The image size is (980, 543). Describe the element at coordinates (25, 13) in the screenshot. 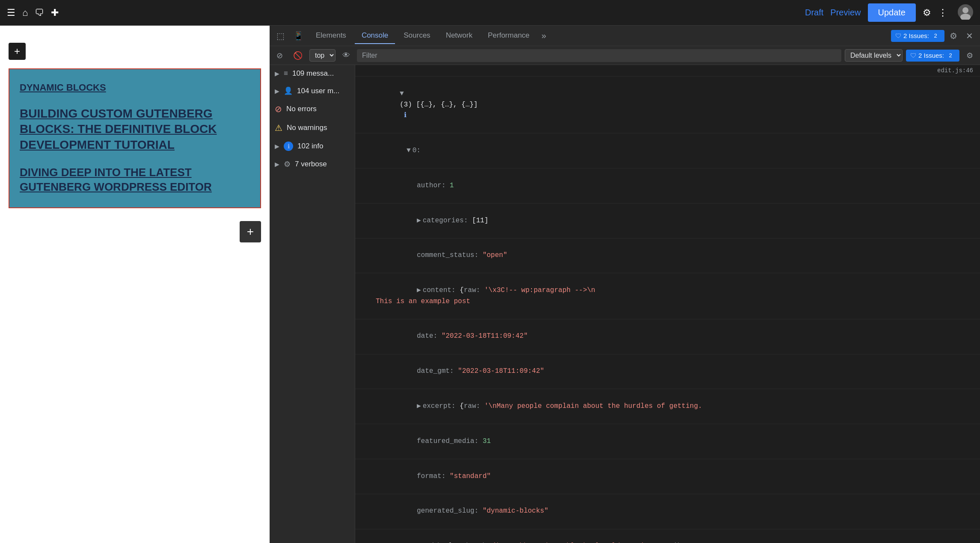

I see `home-icon: ⌂` at that location.